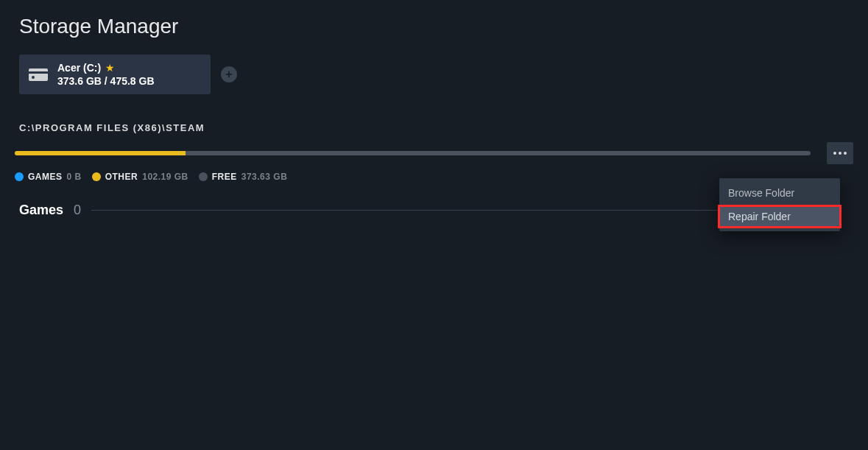 The image size is (868, 450). Describe the element at coordinates (49, 177) in the screenshot. I see `legend-games: GAMES 0 B` at that location.